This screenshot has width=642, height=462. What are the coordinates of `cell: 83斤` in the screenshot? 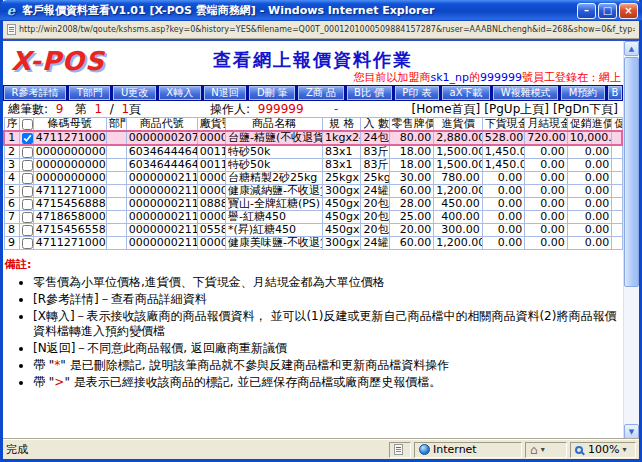 It's located at (375, 166).